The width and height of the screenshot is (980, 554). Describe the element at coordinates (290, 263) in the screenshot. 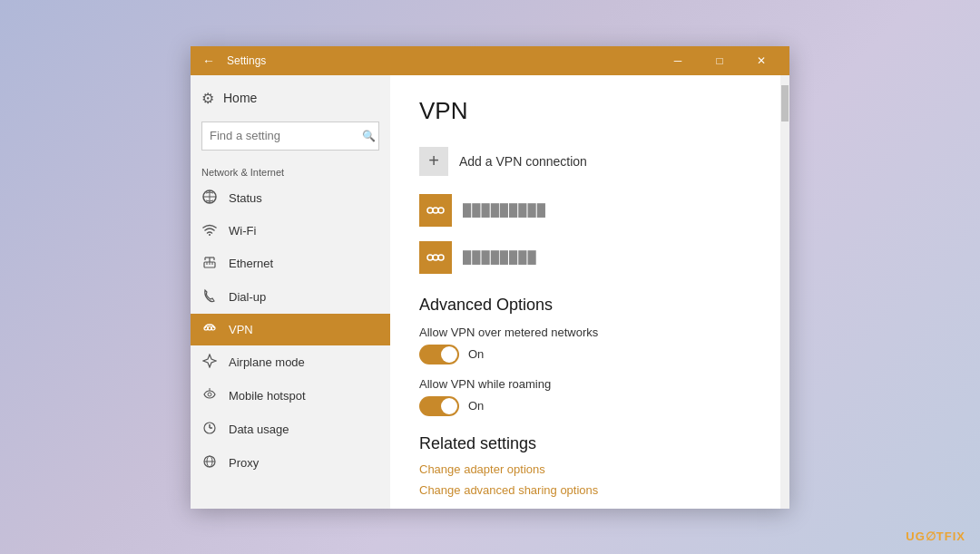

I see `sidebar-item-ethernet: Ethernet` at that location.